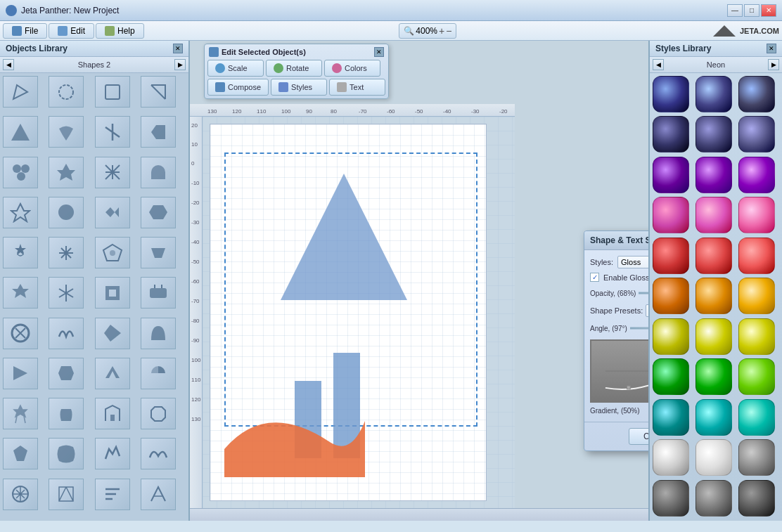  Describe the element at coordinates (757, 417) in the screenshot. I see `style-teal` at that location.